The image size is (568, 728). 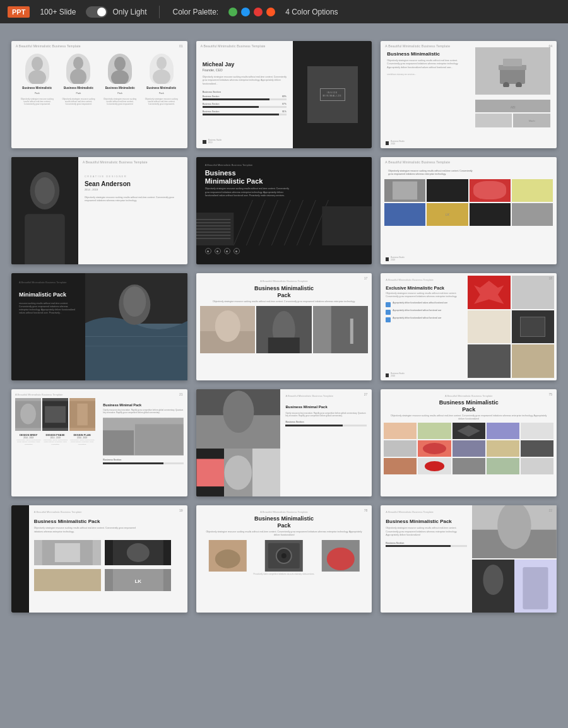 What do you see at coordinates (138, 580) in the screenshot?
I see `sg-img4: LK` at bounding box center [138, 580].